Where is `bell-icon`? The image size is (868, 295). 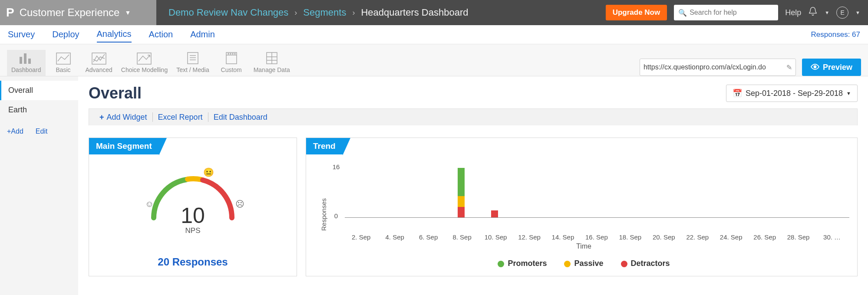 bell-icon is located at coordinates (813, 13).